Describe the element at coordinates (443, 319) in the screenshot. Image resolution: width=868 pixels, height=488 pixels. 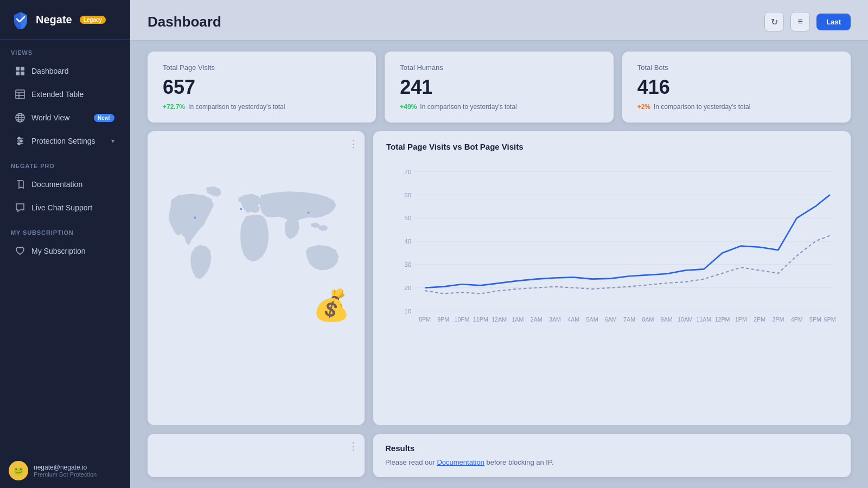
I see `svg-text: 9PM` at that location.